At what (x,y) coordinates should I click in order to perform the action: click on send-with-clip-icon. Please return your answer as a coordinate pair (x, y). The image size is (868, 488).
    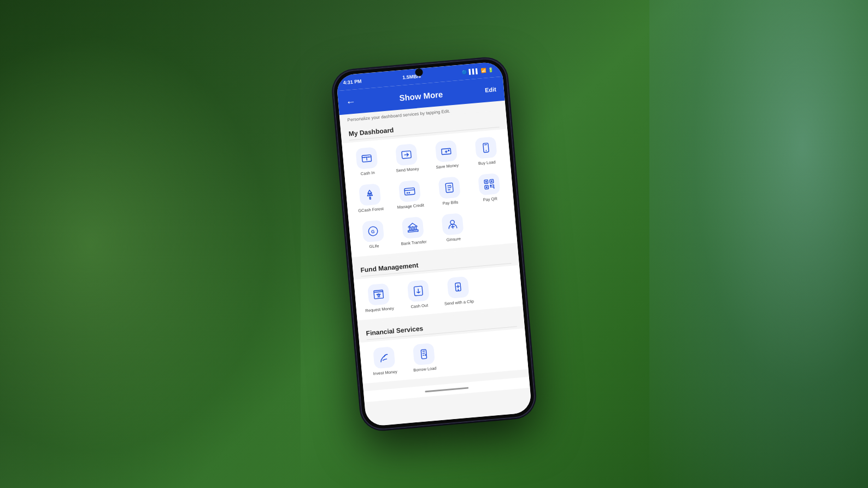
    Looking at the image, I should click on (458, 288).